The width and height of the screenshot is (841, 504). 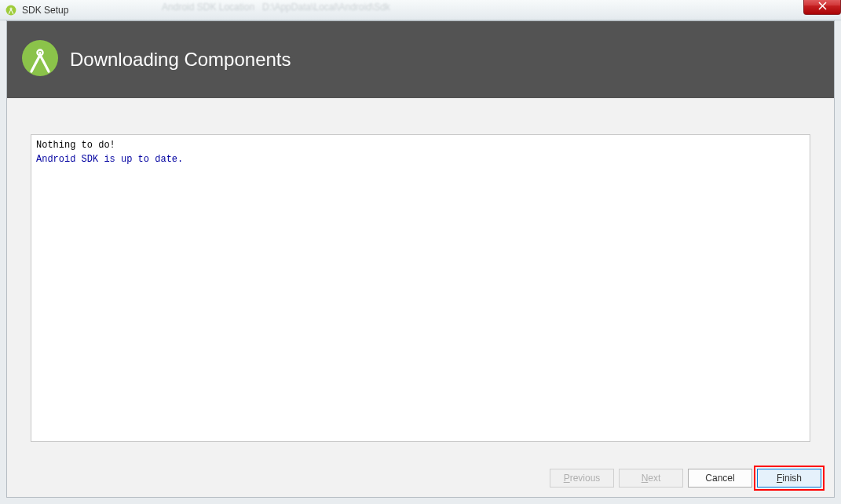 I want to click on button-row: Previous Next Cancel Finish, so click(x=686, y=478).